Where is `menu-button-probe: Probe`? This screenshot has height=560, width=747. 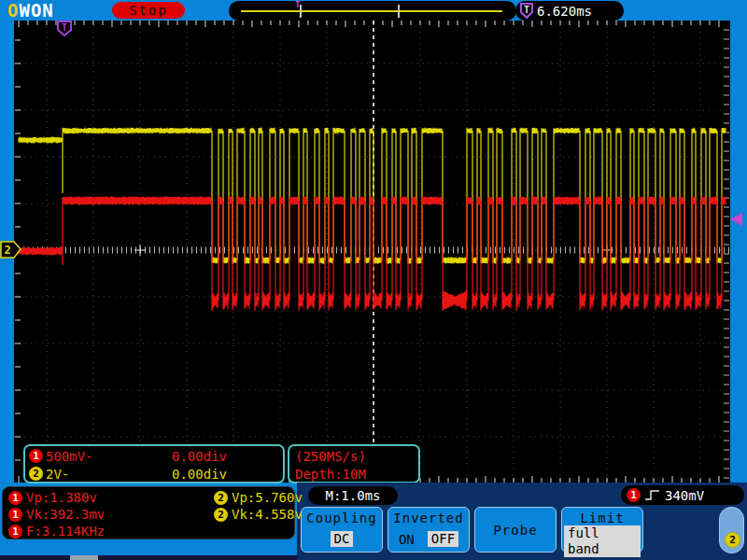
menu-button-probe: Probe is located at coordinates (515, 530).